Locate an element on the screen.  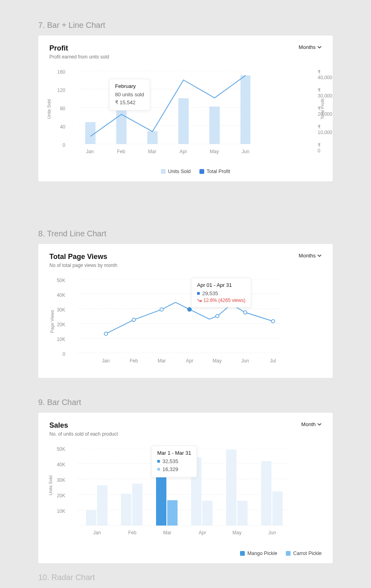
y2-tick: ₹ 10,000 is located at coordinates (325, 130).